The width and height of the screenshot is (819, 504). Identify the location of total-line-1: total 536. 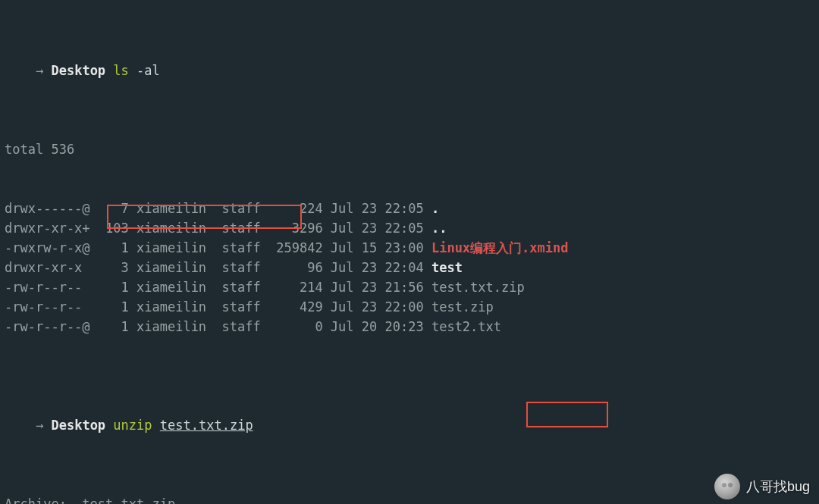
(410, 149).